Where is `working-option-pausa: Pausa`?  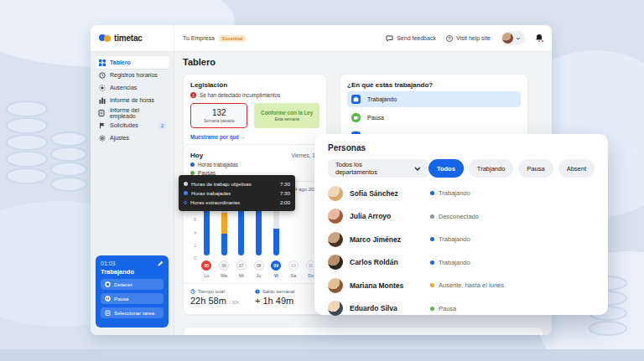 working-option-pausa: Pausa is located at coordinates (434, 117).